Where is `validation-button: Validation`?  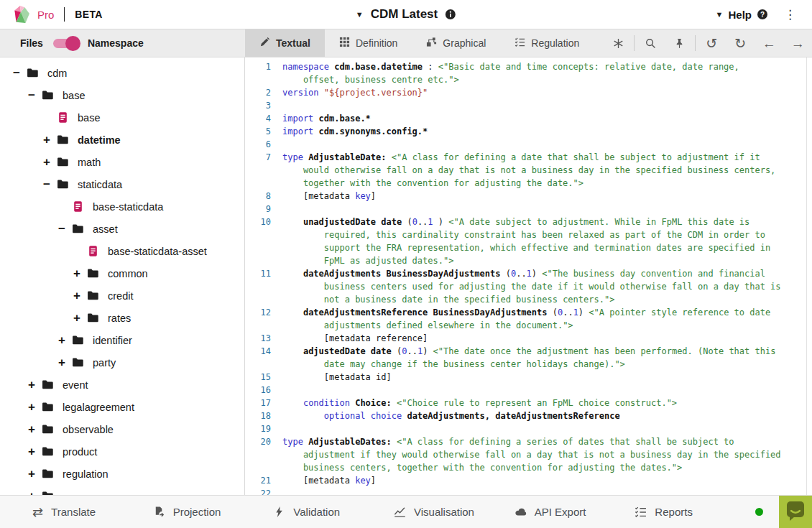
validation-button: Validation is located at coordinates (333, 511).